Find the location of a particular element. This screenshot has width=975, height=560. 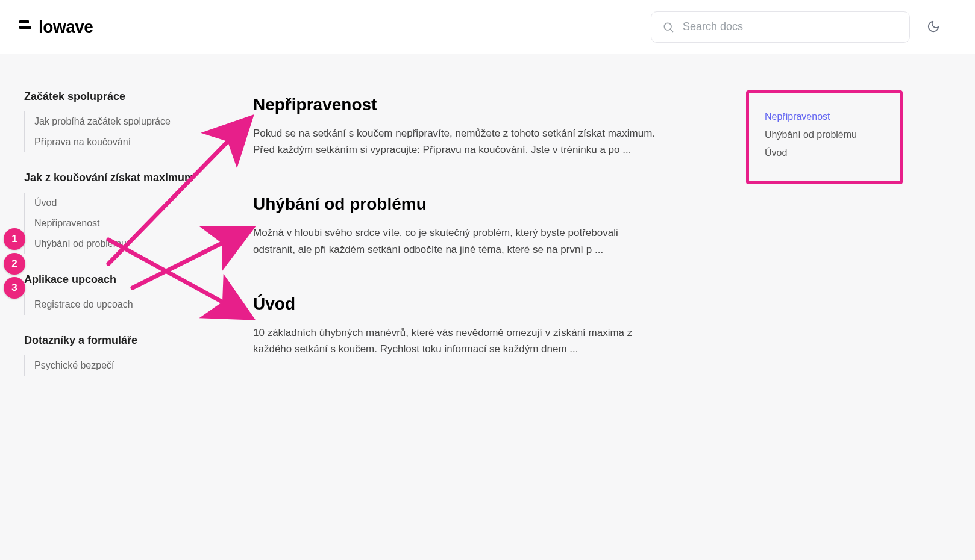

toc-item: Nepřipravenost is located at coordinates (824, 117).